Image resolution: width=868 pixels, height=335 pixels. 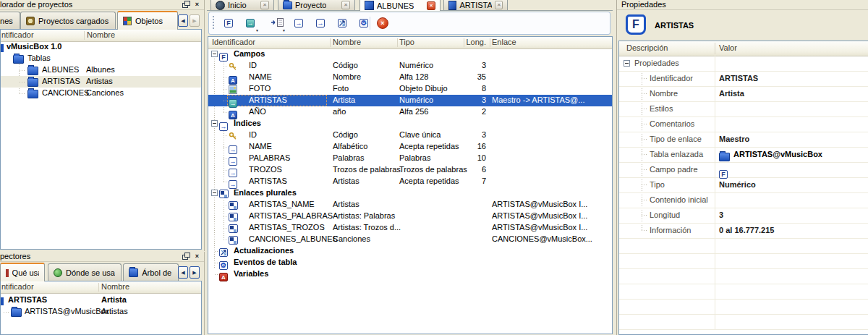 What do you see at coordinates (148, 20) in the screenshot?
I see `tab-objetos: Objetos` at bounding box center [148, 20].